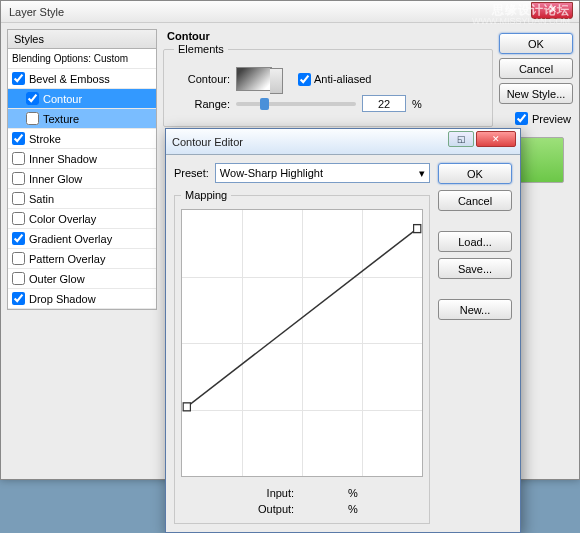 The image size is (580, 533). I want to click on style-label: Inner Glow, so click(56, 179).